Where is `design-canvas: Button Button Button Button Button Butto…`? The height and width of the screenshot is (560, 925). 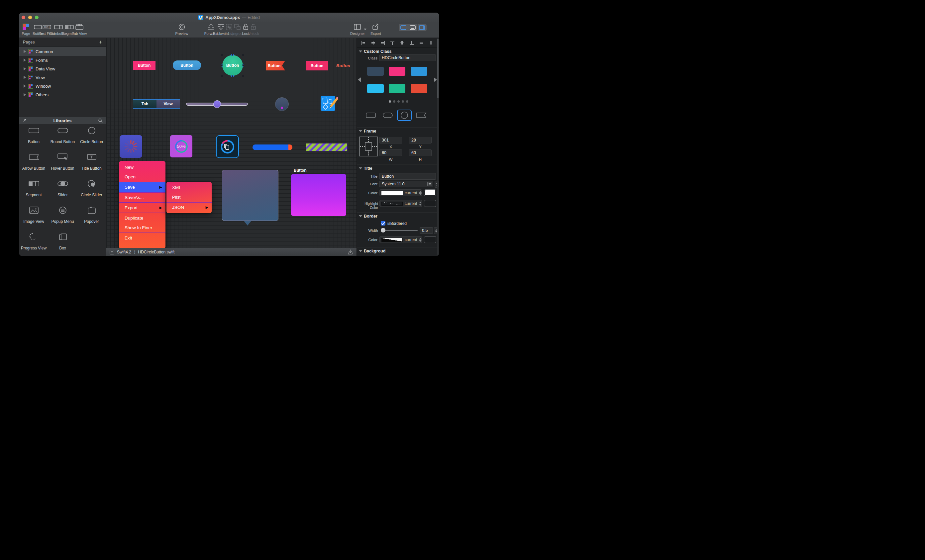
design-canvas: Button Button Button Button Button Butto… is located at coordinates (231, 147).